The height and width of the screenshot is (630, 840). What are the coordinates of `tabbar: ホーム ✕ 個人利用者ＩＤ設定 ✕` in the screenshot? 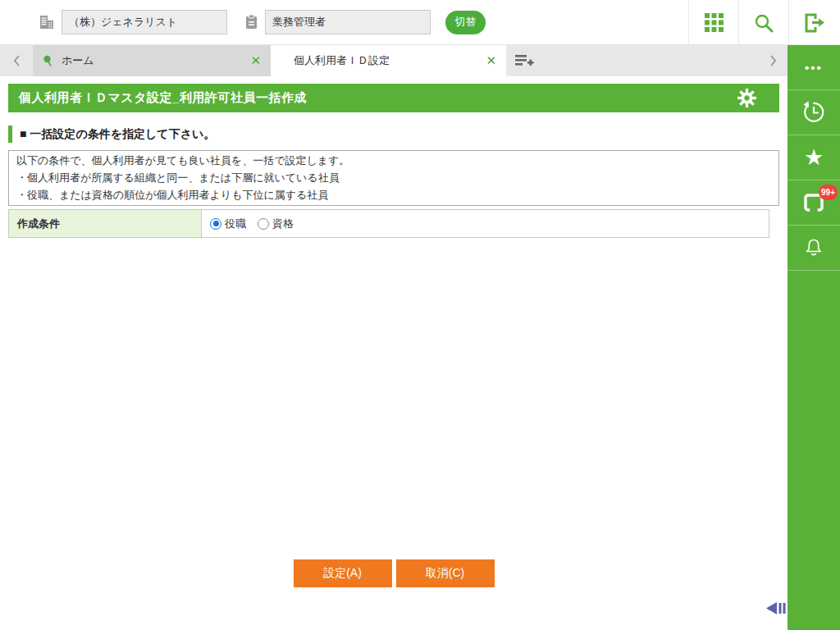 It's located at (394, 61).